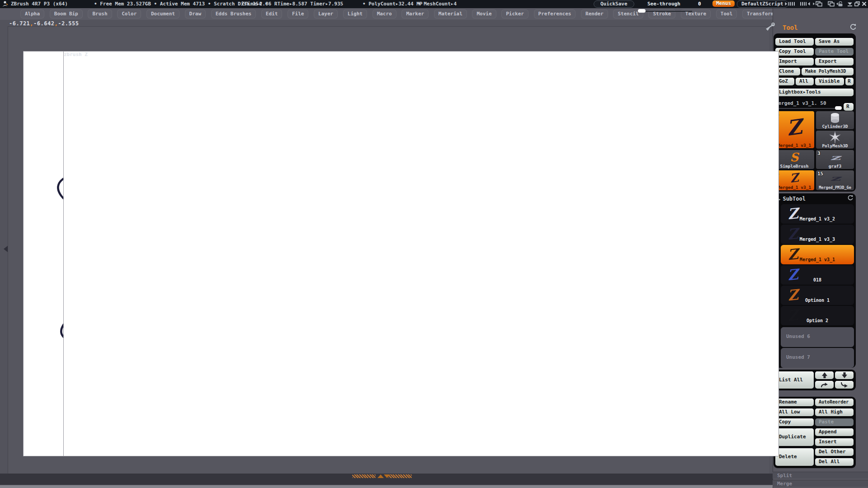 The width and height of the screenshot is (868, 488). What do you see at coordinates (835, 180) in the screenshot?
I see `tool-thumbnail-merged-pm3d: 15 z Merged_PM3D_Ge` at bounding box center [835, 180].